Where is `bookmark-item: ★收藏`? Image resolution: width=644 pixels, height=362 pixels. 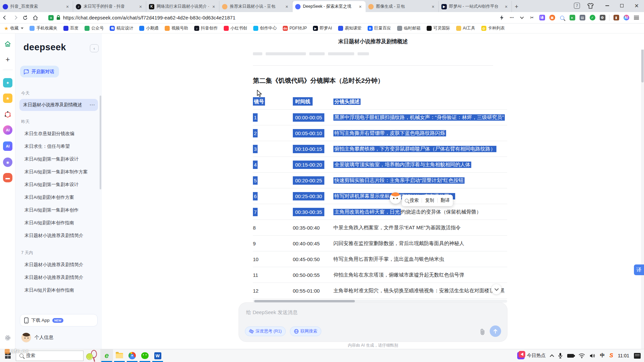 bookmark-item: ★收藏 is located at coordinates (14, 28).